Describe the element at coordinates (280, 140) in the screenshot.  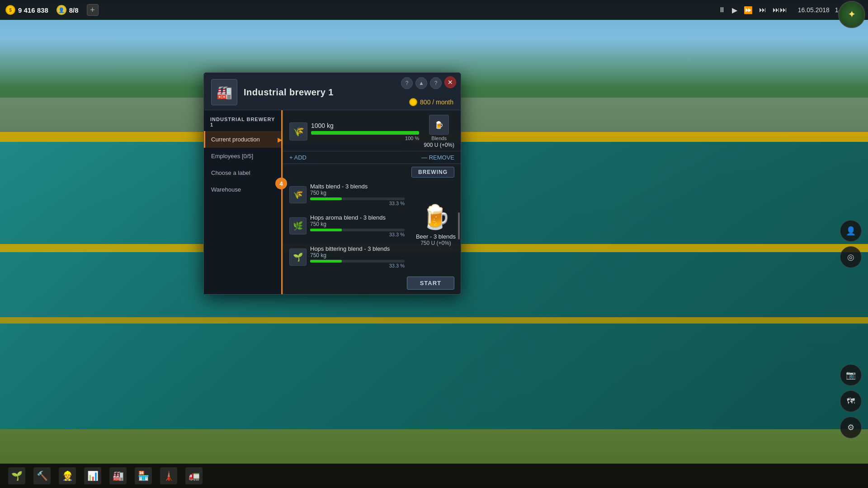
I see `nav-arrow-icon: ▶` at that location.